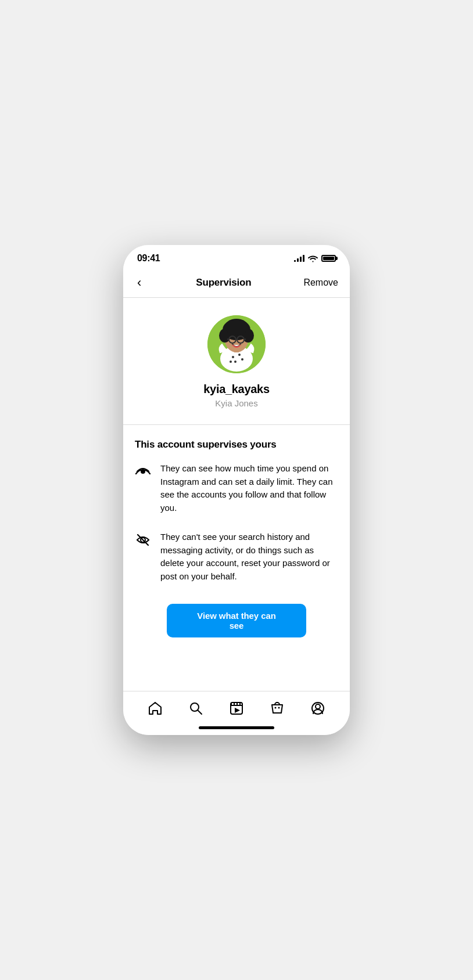 This screenshot has height=980, width=473. Describe the element at coordinates (318, 708) in the screenshot. I see `nav-profile` at that location.